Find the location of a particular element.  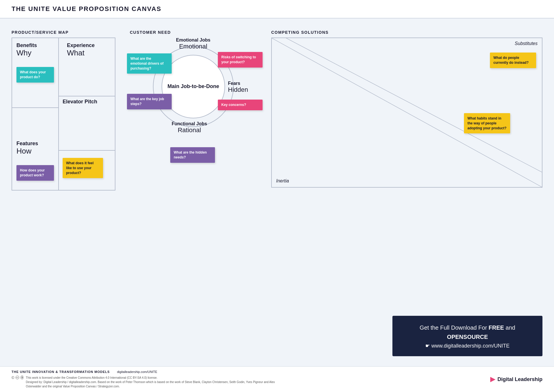

cta-banner: Get the Full Download For FREE and OPENS… is located at coordinates (467, 336).